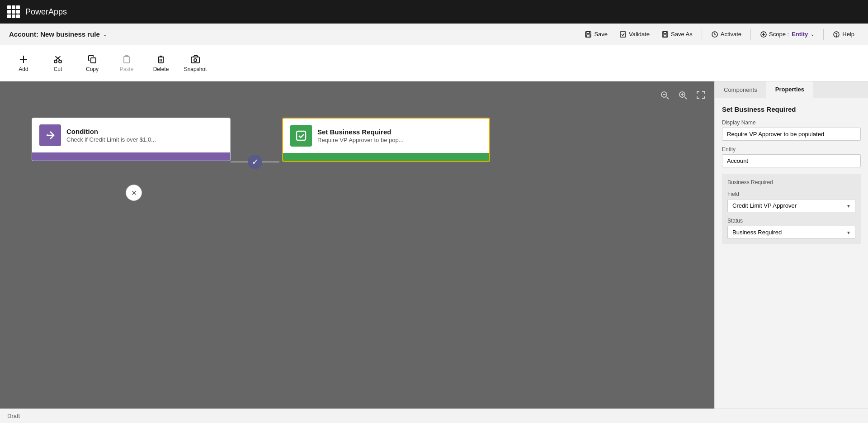 The image size is (868, 423). I want to click on action-node-header: Set Business Required Require VP Approve…, so click(386, 136).